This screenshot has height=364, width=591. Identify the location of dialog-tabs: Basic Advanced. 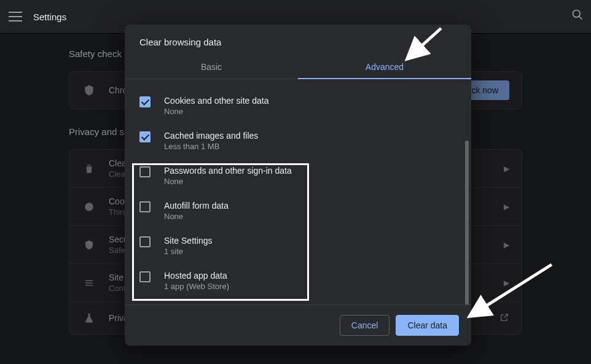
(298, 67).